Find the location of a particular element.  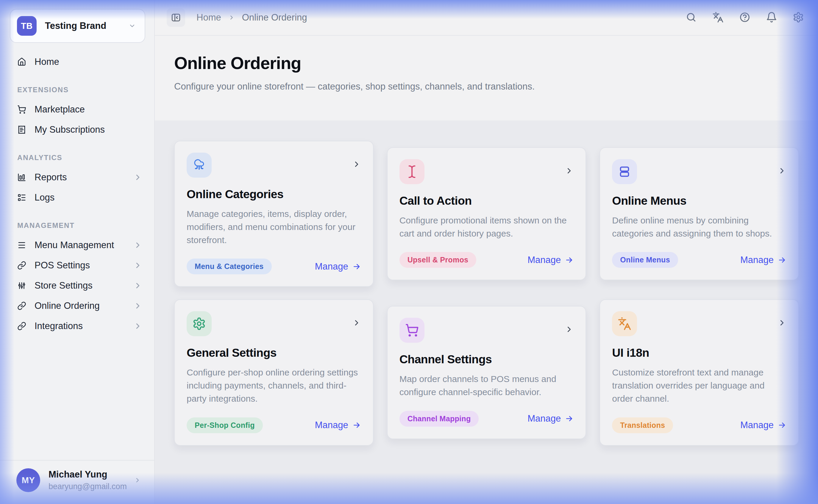

card-title: Online Menus is located at coordinates (699, 201).